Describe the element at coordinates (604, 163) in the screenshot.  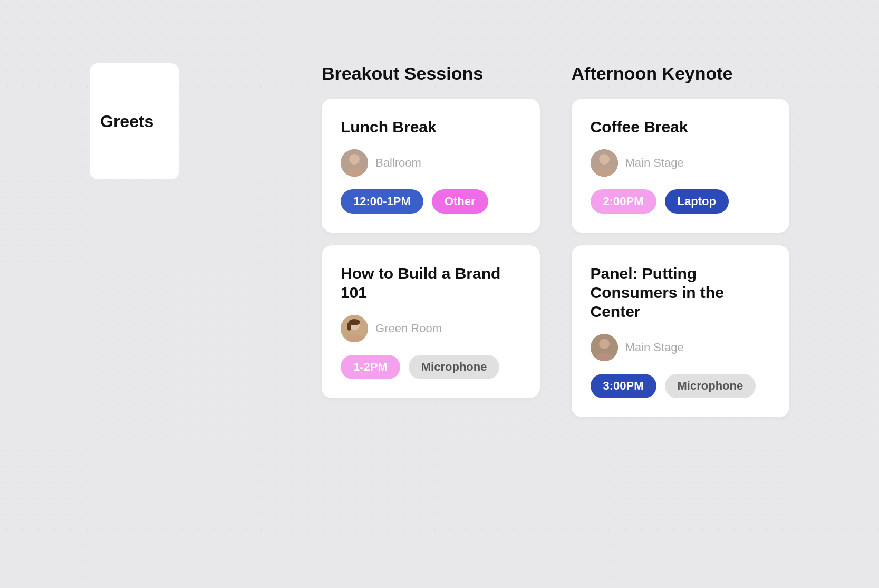
I see `avatar-coffee` at that location.